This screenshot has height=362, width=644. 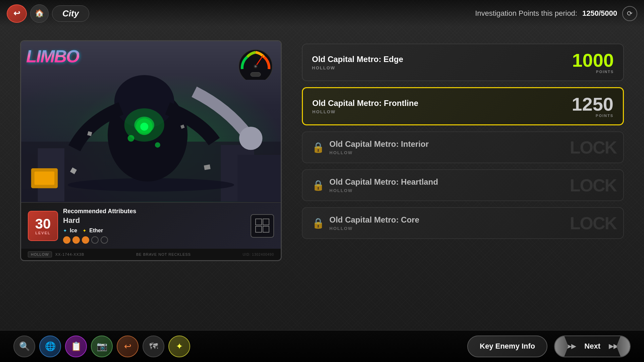 I want to click on ether-icon: ✦, so click(x=85, y=231).